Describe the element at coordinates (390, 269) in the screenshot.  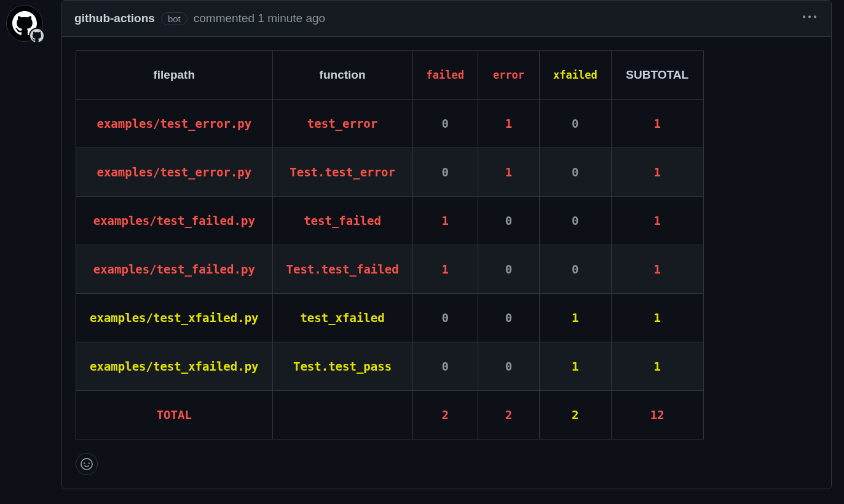
I see `table-row: examples/test_failed.py Test.test_failed…` at that location.